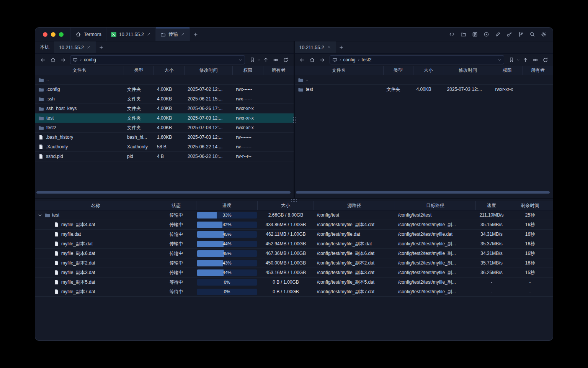 The width and height of the screenshot is (588, 368). I want to click on breadcrumb-item: test2, so click(367, 60).